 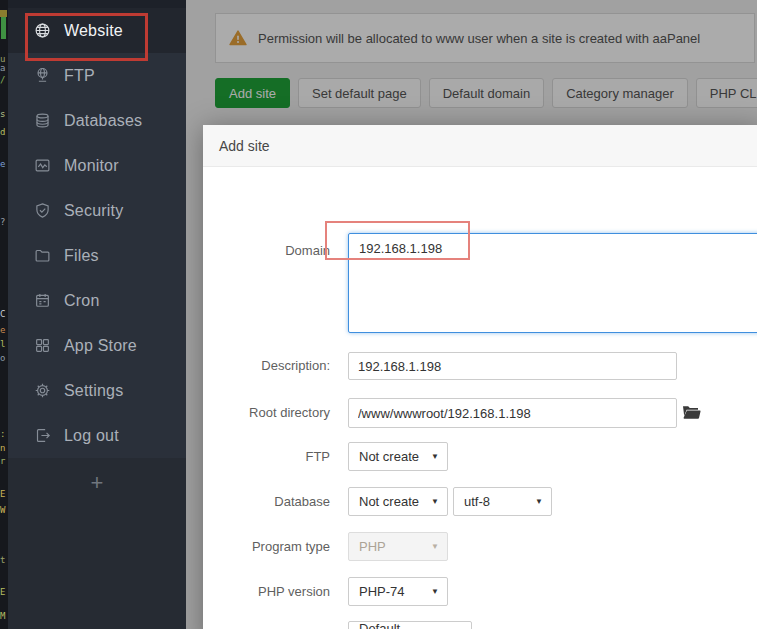 What do you see at coordinates (244, 146) in the screenshot?
I see `modal-title: Add site` at bounding box center [244, 146].